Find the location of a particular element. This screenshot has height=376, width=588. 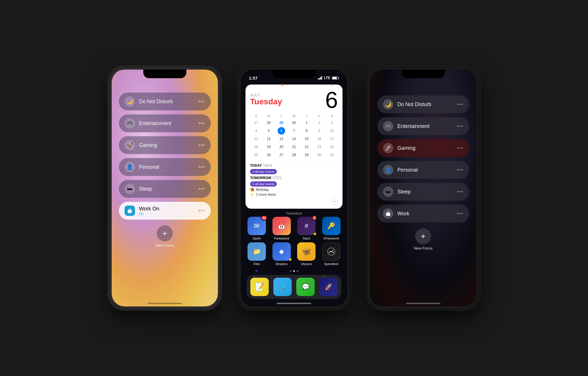

focus-options-dark-work: ••• is located at coordinates (460, 214).